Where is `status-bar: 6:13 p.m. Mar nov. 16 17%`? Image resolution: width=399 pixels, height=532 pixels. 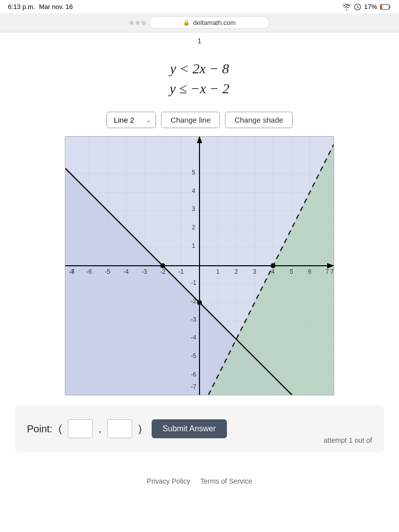 status-bar: 6:13 p.m. Mar nov. 16 17% is located at coordinates (200, 7).